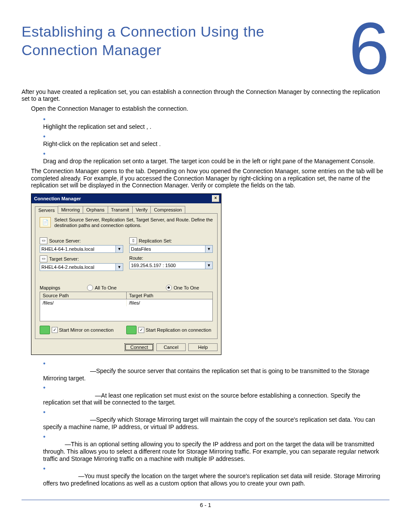 Image resolution: width=411 pixels, height=532 pixels. Describe the element at coordinates (213, 480) in the screenshot. I see `list-item: —You must specify the location on the ta…` at that location.